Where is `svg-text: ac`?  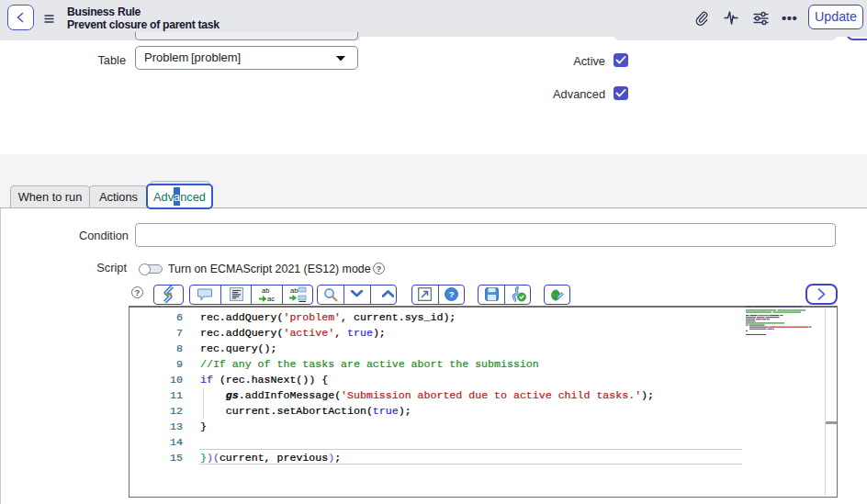 svg-text: ac is located at coordinates (271, 299).